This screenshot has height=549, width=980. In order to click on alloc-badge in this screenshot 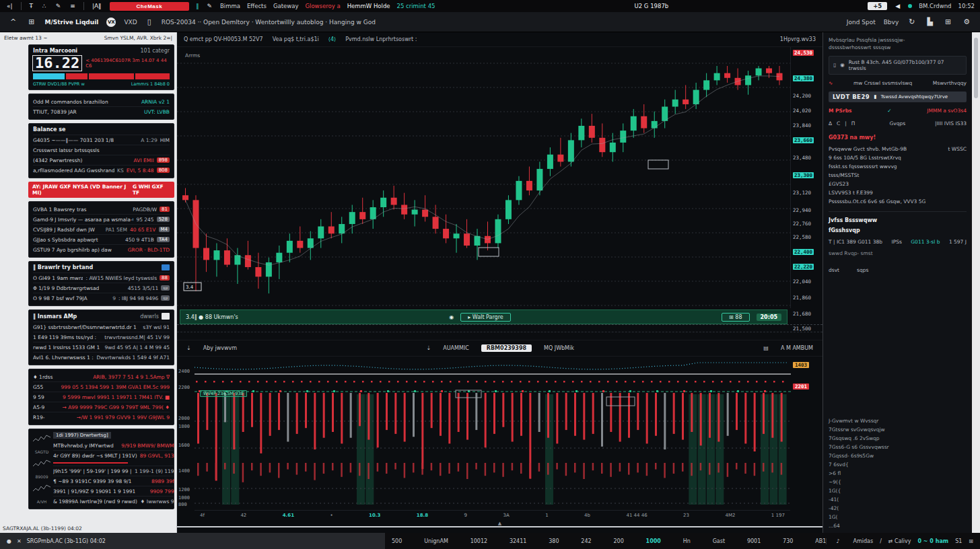, I will do `click(166, 316)`.